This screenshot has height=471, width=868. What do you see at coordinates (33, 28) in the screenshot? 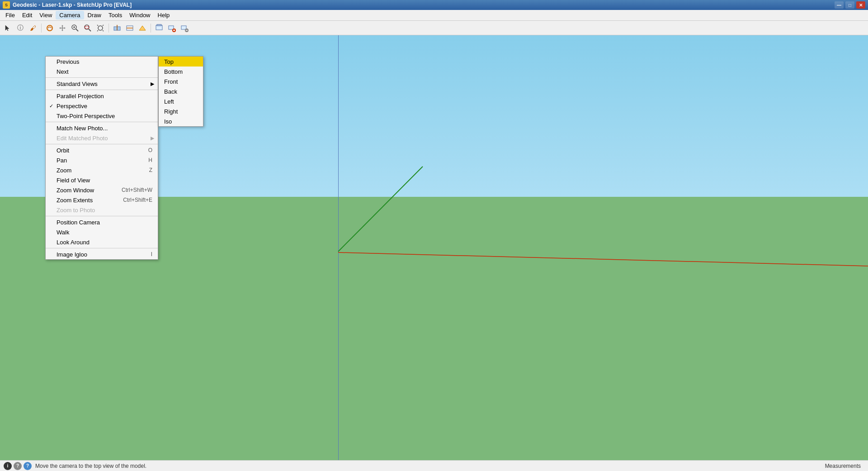
I see `paint-button: 🖌` at bounding box center [33, 28].